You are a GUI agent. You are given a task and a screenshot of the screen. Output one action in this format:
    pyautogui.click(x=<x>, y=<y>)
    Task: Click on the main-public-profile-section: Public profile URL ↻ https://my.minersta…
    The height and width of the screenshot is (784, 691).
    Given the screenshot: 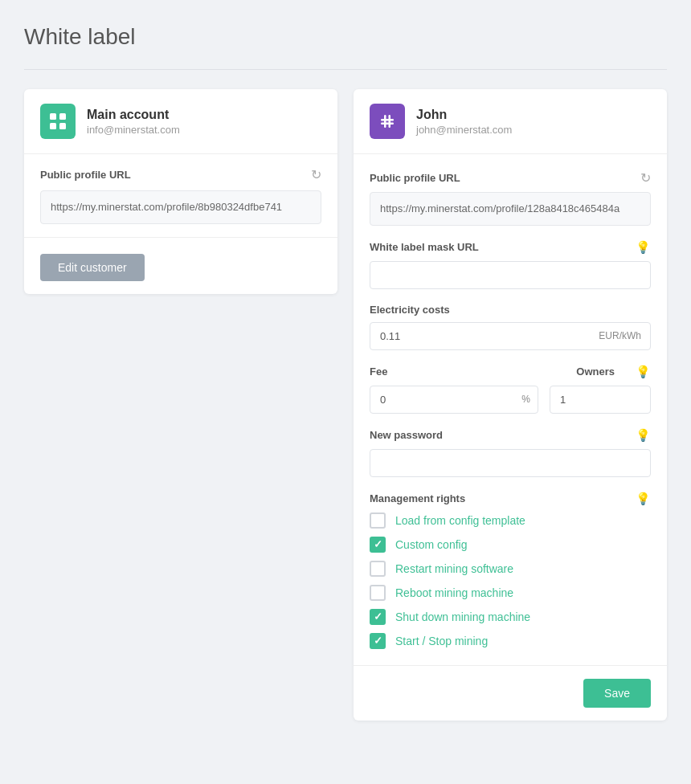 What is the action you would take?
    pyautogui.click(x=181, y=196)
    